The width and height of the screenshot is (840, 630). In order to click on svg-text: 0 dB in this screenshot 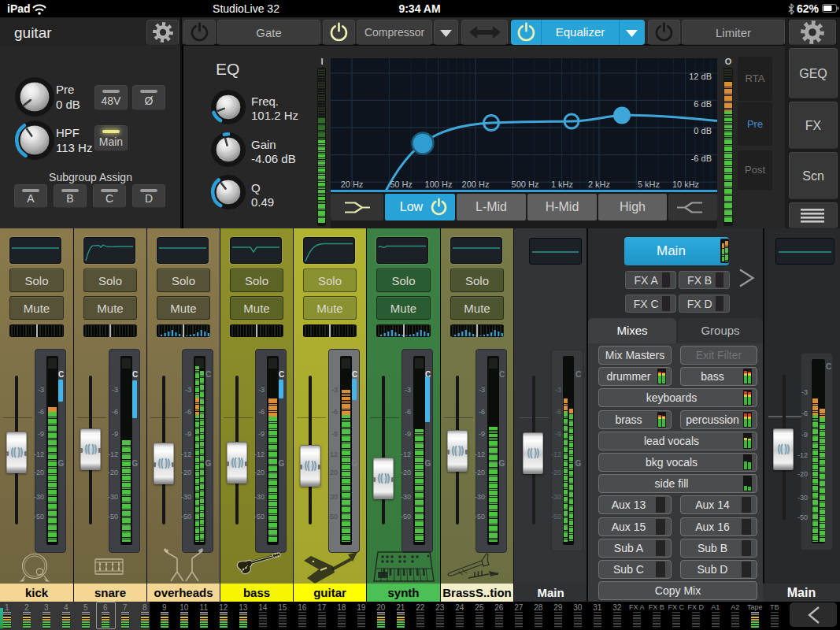, I will do `click(702, 131)`.